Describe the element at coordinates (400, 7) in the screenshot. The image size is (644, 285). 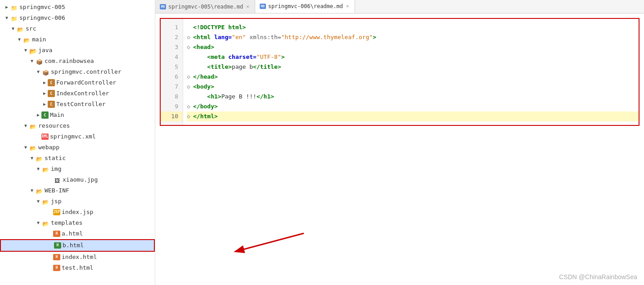
I see `tabs-bar: MD springmvc-005\readme.md ✕ MD springmv…` at that location.